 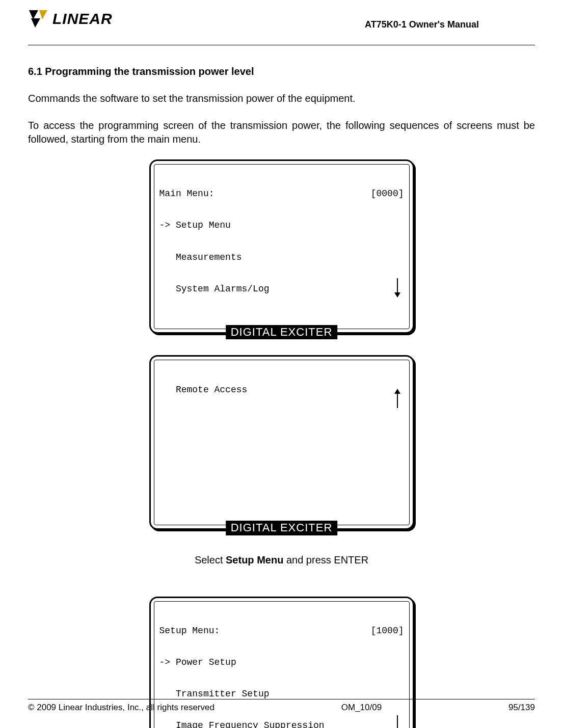 What do you see at coordinates (282, 694) in the screenshot?
I see `lcd-item: Transmitter Setup` at bounding box center [282, 694].